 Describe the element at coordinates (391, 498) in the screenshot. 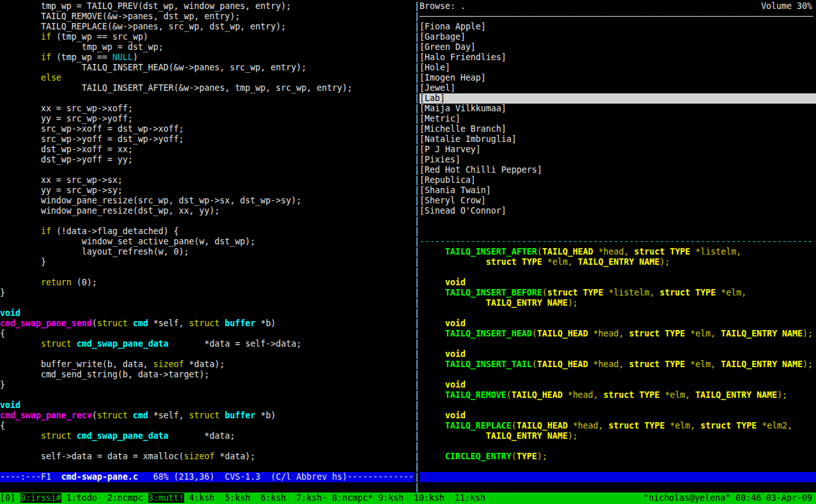

I see `tmux-window-9: 9:ksh` at that location.